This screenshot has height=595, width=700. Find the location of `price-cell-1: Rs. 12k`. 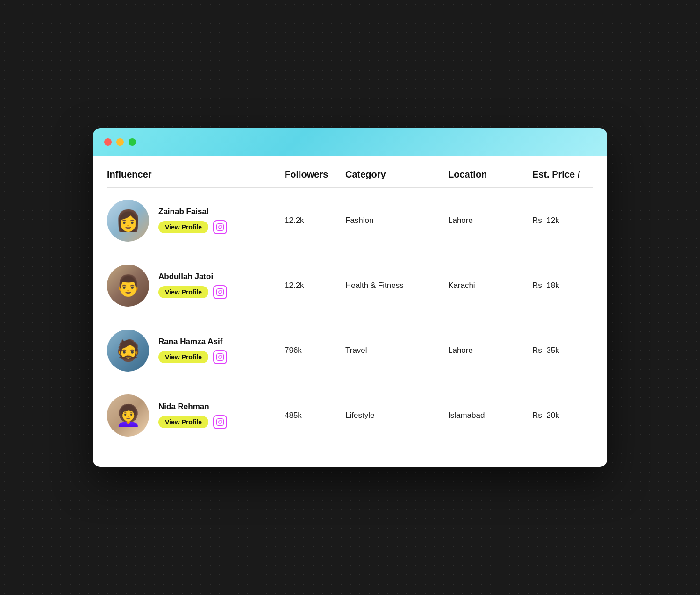

price-cell-1: Rs. 12k is located at coordinates (570, 221).